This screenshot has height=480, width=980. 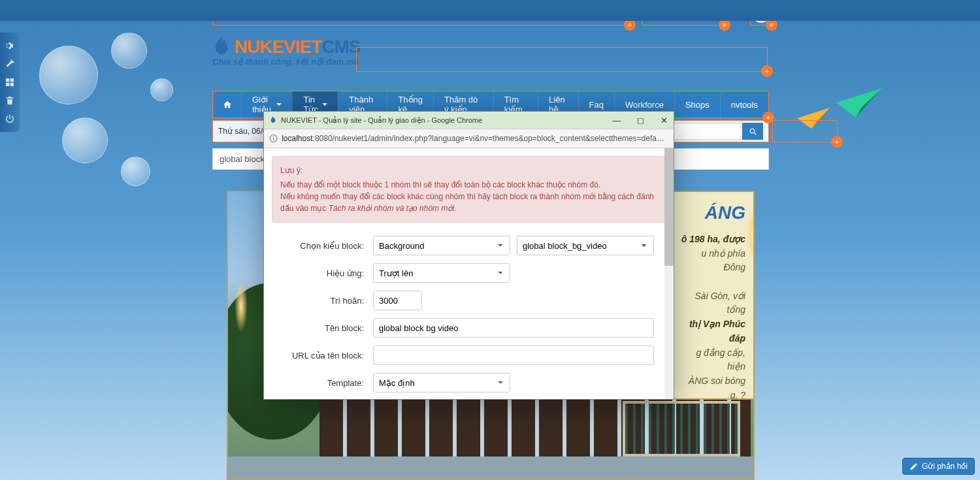 I want to click on banner-slot: +, so click(x=562, y=59).